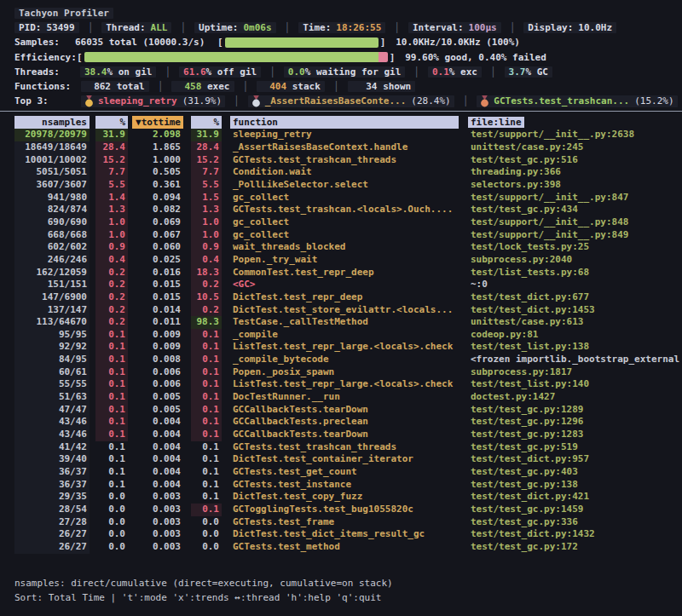 The width and height of the screenshot is (682, 616). I want to click on cell-tt: 2.098, so click(158, 135).